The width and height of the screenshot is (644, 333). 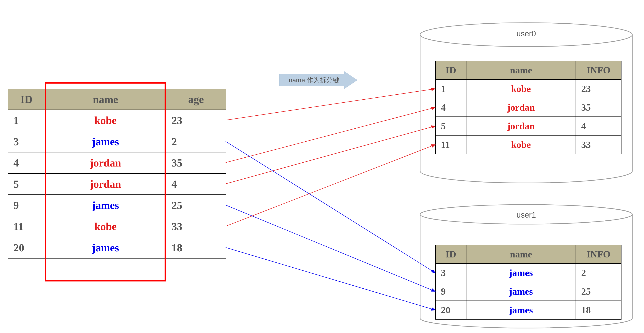 What do you see at coordinates (196, 100) in the screenshot?
I see `header-age: age` at bounding box center [196, 100].